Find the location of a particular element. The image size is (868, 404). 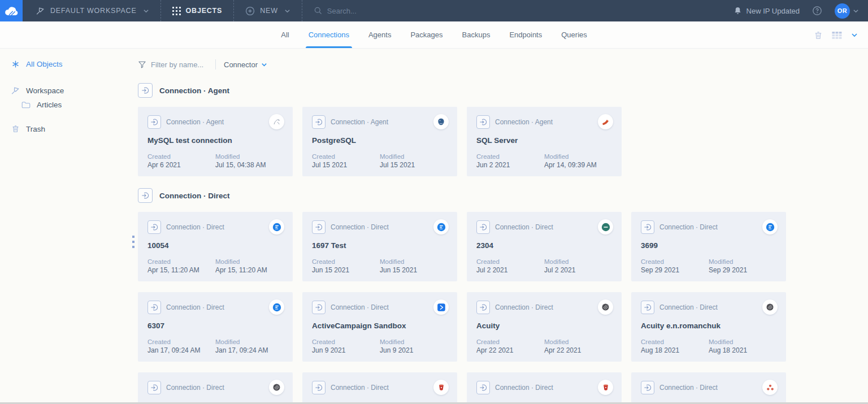

connection-card: Connection · AgentPostgreSQLCreatedJul 1… is located at coordinates (380, 141).